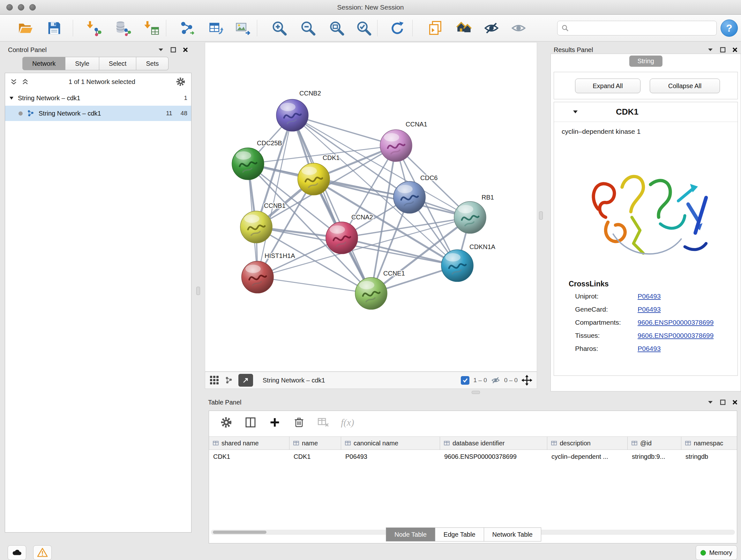  Describe the element at coordinates (246, 380) in the screenshot. I see `open-in-new-window-button` at that location.